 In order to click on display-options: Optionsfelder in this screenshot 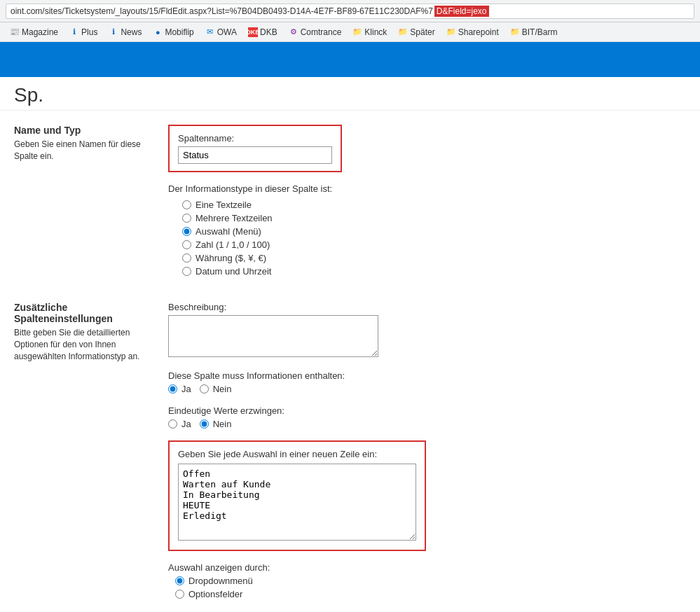, I will do `click(430, 594)`.